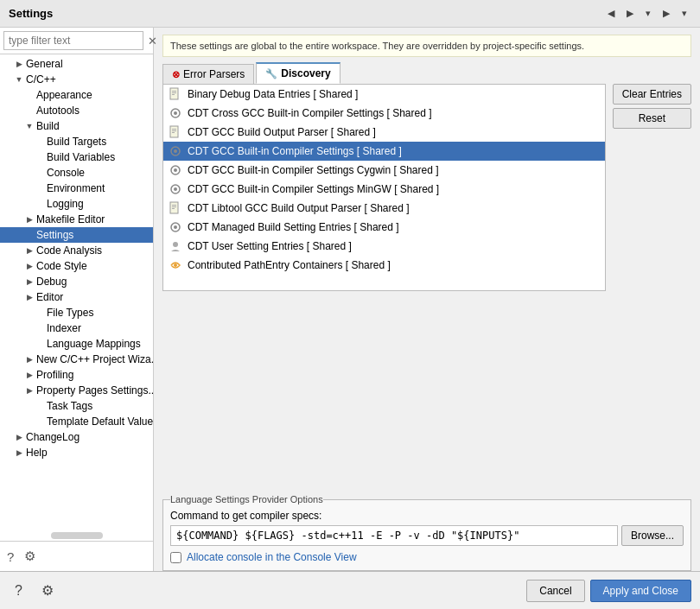 Image resolution: width=700 pixels, height=609 pixels. Describe the element at coordinates (384, 113) in the screenshot. I see `list-item-2: CDT Cross GCC Built-in Compiler Settings…` at that location.